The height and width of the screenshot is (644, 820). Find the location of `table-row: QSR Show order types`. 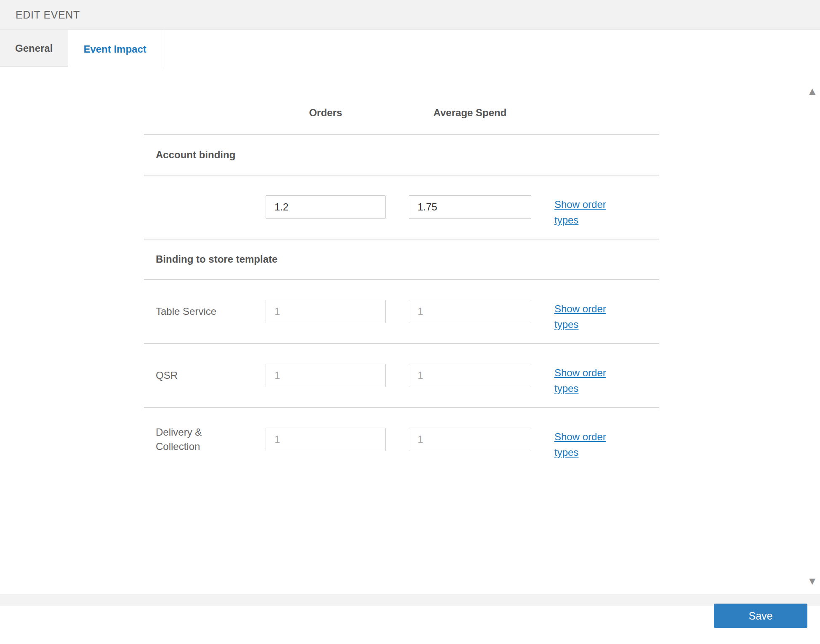

table-row: QSR Show order types is located at coordinates (402, 375).